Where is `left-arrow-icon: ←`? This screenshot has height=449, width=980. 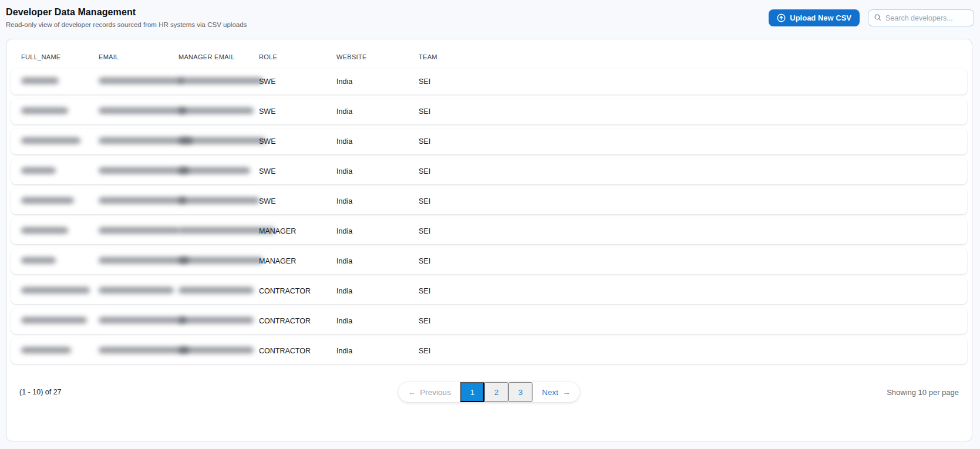 left-arrow-icon: ← is located at coordinates (412, 392).